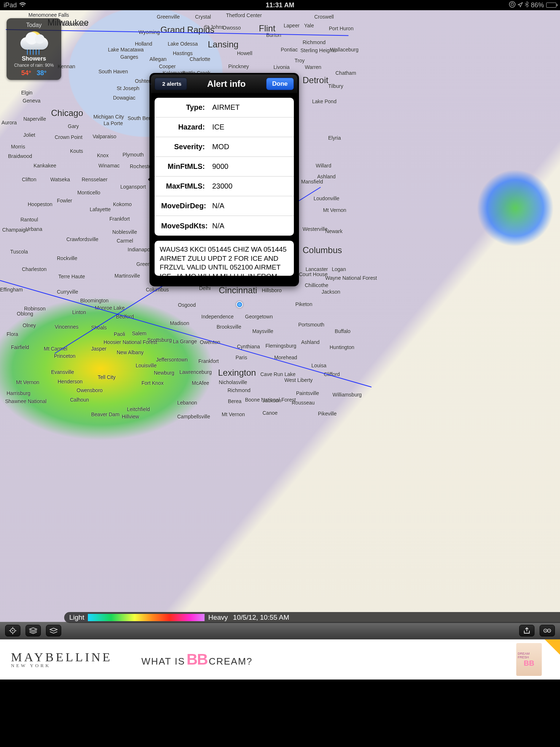 This screenshot has height=747, width=560. What do you see at coordinates (529, 663) in the screenshot?
I see `ad-prod-bb: BB` at bounding box center [529, 663].